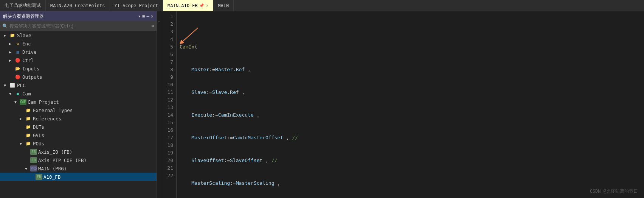 This screenshot has height=198, width=644. I want to click on tree-item-enc: ▶ ⚙ Enc, so click(78, 44).